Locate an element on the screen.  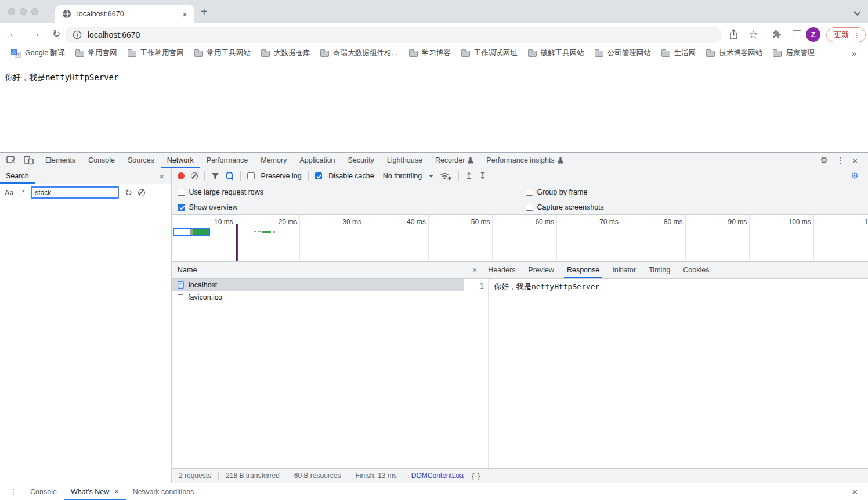
bookmark-folder: 生活网 is located at coordinates (679, 53).